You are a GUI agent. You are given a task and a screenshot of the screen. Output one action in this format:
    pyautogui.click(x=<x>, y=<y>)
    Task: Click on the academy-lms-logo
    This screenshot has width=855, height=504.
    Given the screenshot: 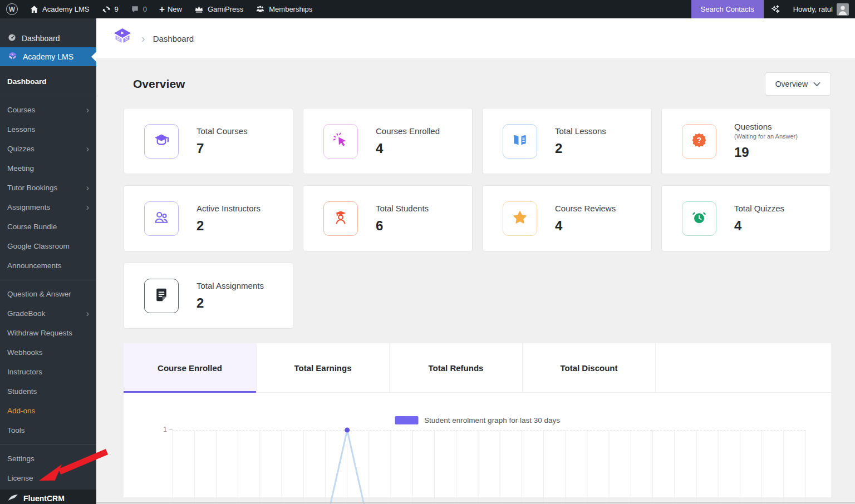 What is the action you would take?
    pyautogui.click(x=122, y=38)
    